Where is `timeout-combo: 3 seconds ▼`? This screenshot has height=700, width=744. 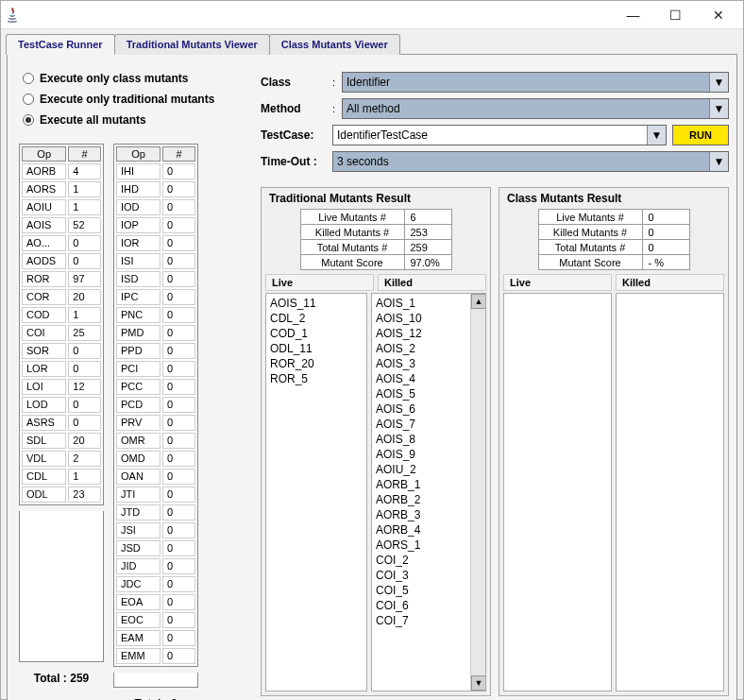
timeout-combo: 3 seconds ▼ is located at coordinates (531, 162).